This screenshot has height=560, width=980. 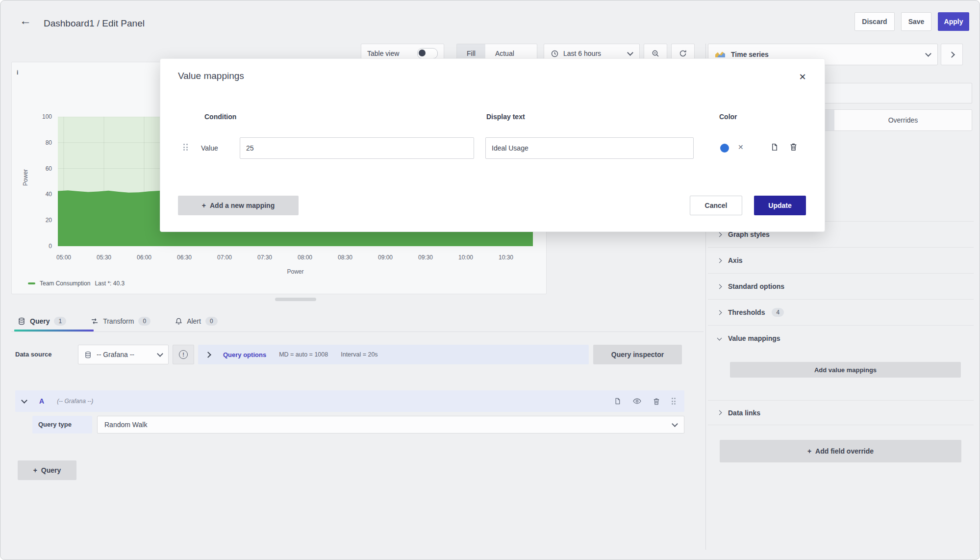 What do you see at coordinates (645, 401) in the screenshot?
I see `query-row-actions` at bounding box center [645, 401].